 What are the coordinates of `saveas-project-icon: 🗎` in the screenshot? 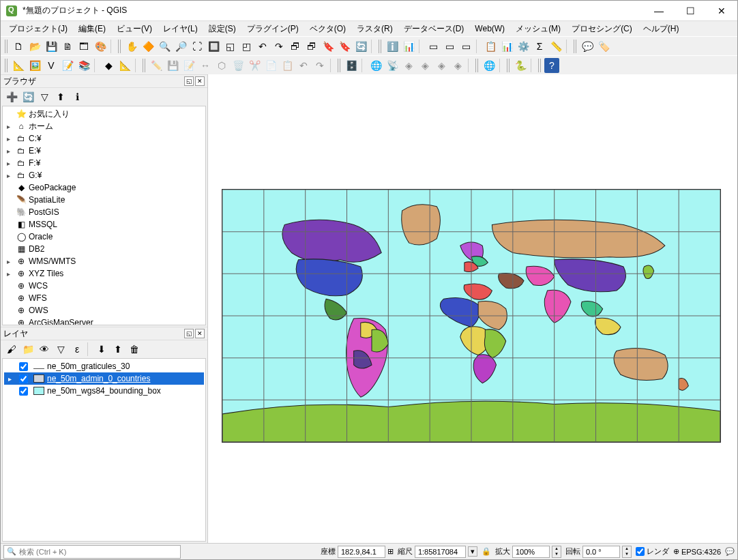 It's located at (68, 46).